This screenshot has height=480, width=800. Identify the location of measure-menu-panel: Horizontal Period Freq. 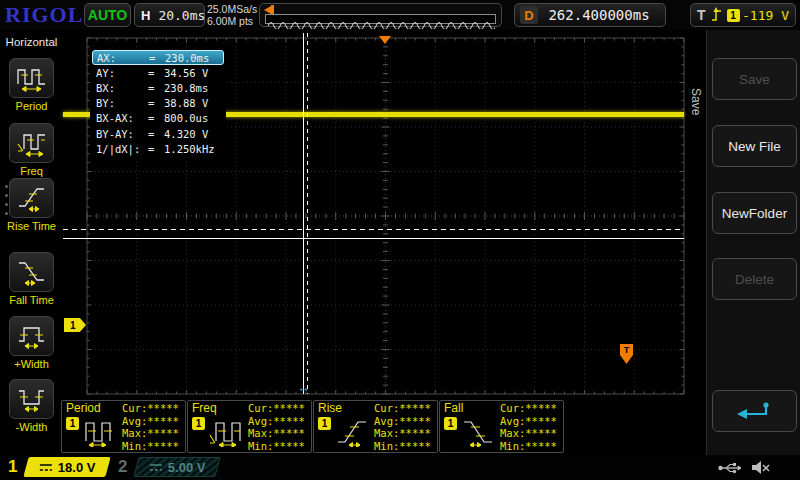
(32, 242).